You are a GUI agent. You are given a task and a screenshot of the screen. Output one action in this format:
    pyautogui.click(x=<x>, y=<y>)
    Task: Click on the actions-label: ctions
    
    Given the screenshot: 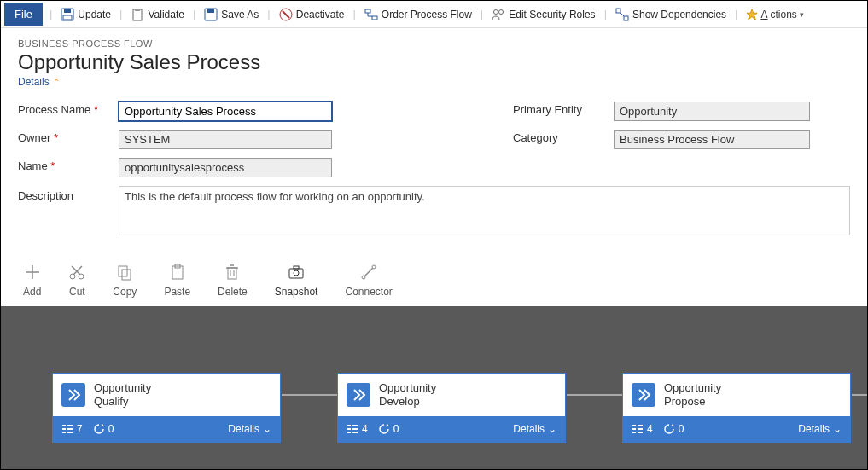 What is the action you would take?
    pyautogui.click(x=784, y=15)
    